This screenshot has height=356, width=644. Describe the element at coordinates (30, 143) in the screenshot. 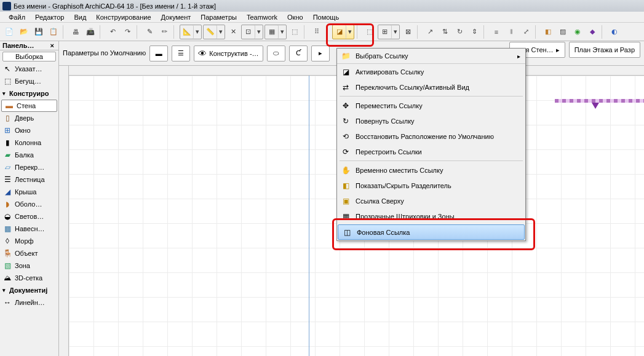

I see `tool-column: ▮Колонна` at that location.